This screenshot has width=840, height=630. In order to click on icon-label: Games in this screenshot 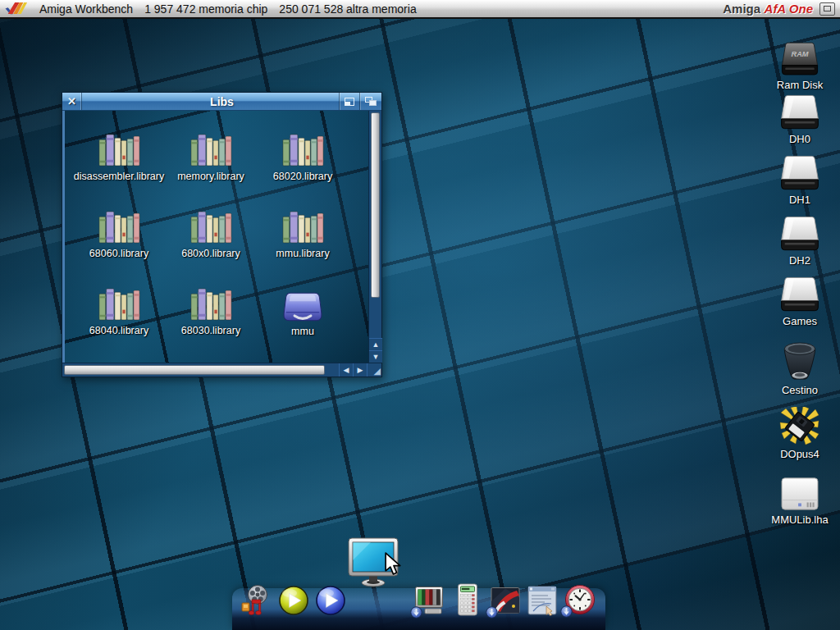, I will do `click(800, 322)`.